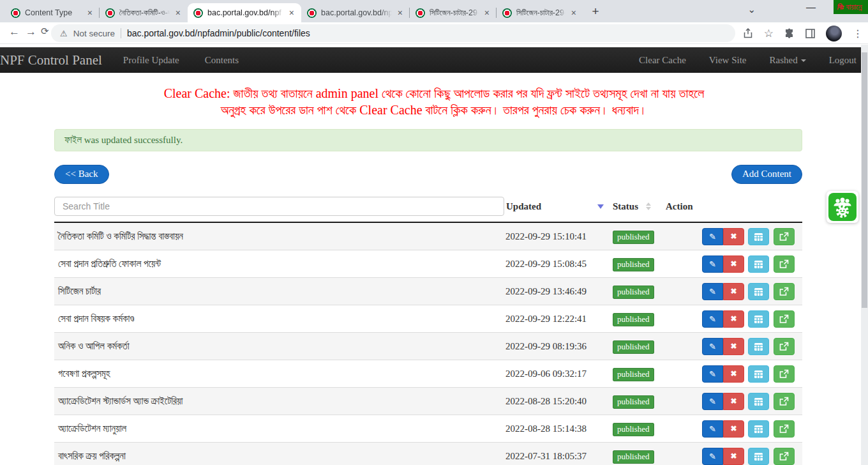 This screenshot has width=868, height=465. Describe the element at coordinates (434, 93) in the screenshot. I see `notice-line-1: Clear Cache: জাতীয় তথ্য বাতায়নে admin …` at that location.